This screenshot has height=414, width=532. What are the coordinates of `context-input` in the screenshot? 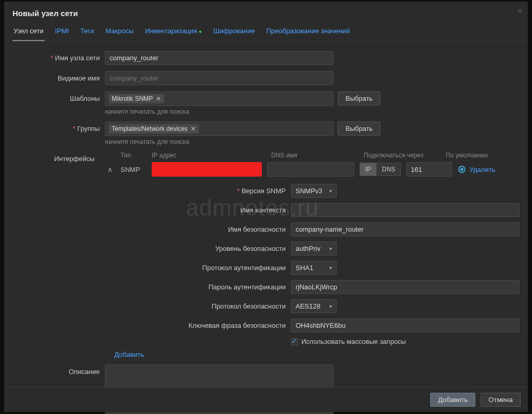 It's located at (405, 210).